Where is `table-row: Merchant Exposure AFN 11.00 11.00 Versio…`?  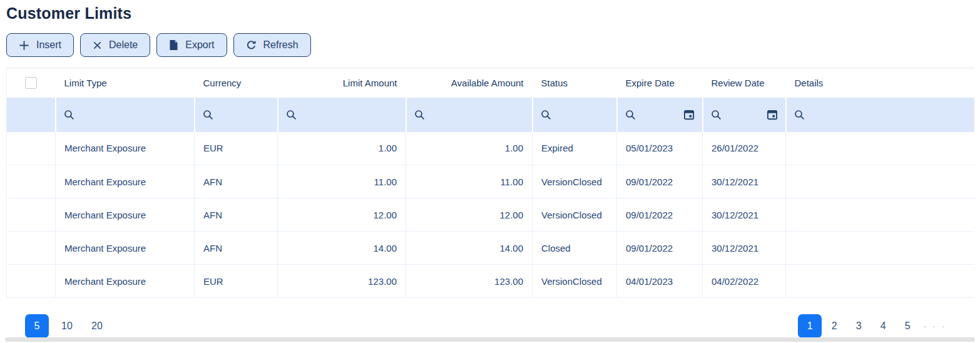 table-row: Merchant Exposure AFN 11.00 11.00 Versio… is located at coordinates (491, 182).